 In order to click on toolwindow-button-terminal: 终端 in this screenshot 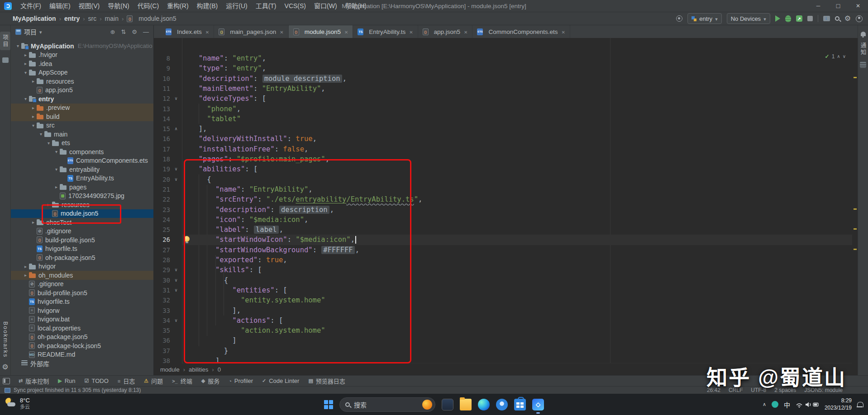, I will do `click(182, 381)`.